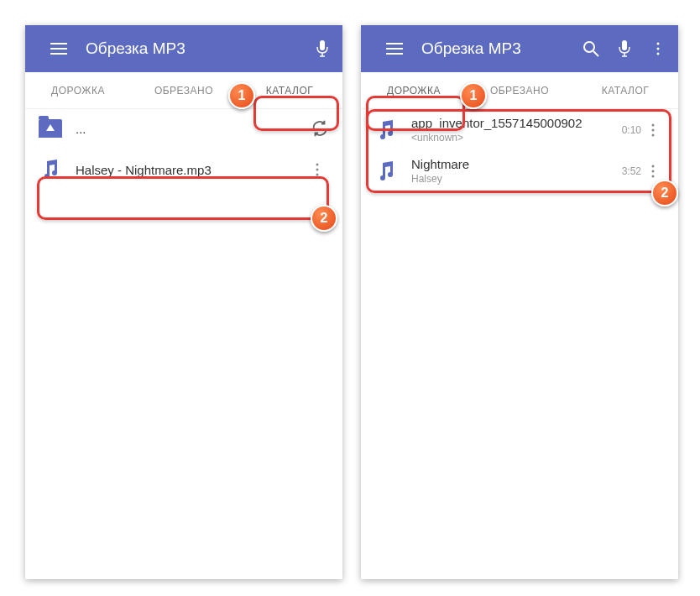  I want to click on folder-up-row: ..., so click(184, 128).